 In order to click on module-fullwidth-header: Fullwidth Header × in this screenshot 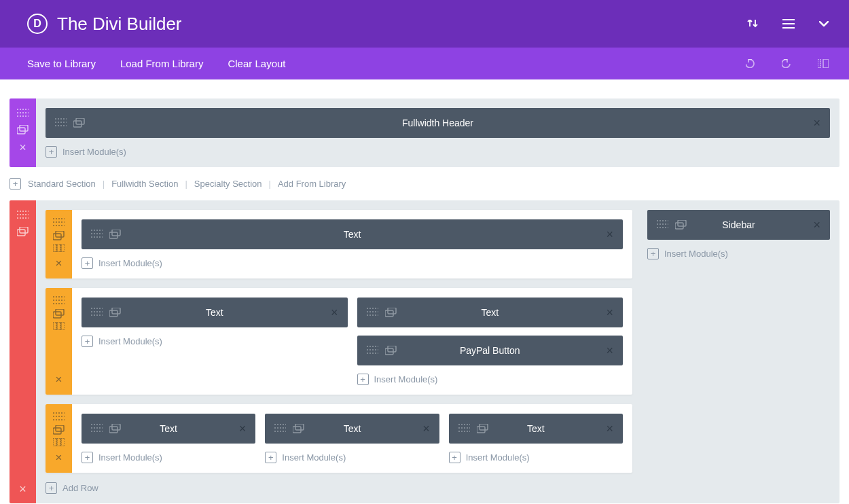, I will do `click(437, 123)`.